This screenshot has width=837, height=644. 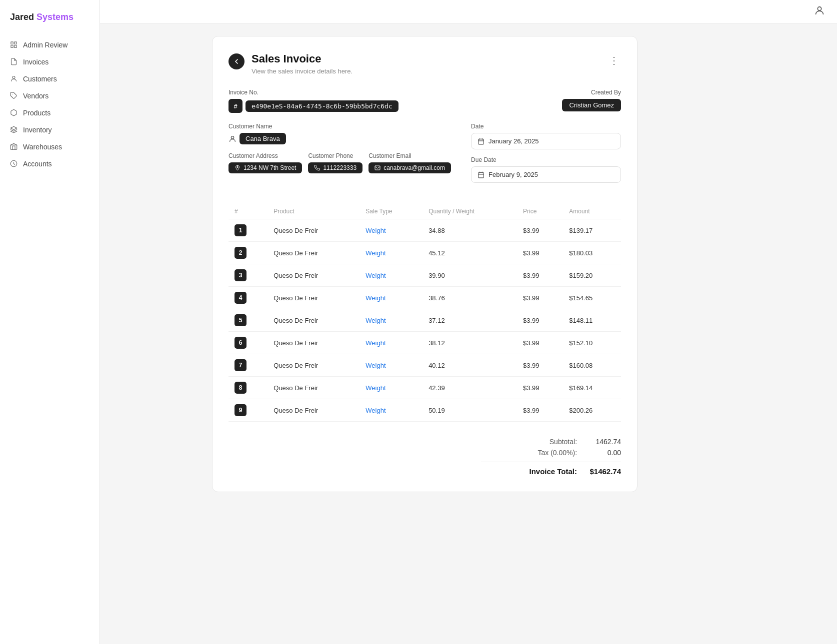 I want to click on sidebar-item-customers: Customers, so click(x=50, y=79).